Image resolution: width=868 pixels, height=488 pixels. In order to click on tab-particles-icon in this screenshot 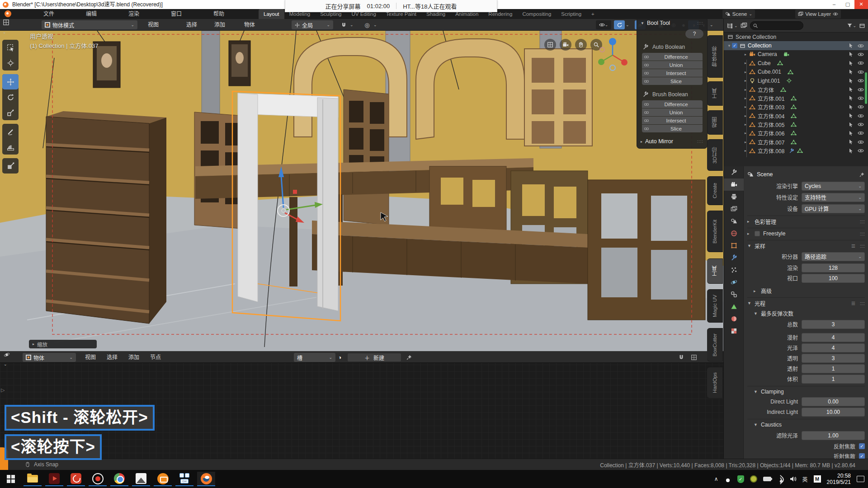, I will do `click(734, 270)`.